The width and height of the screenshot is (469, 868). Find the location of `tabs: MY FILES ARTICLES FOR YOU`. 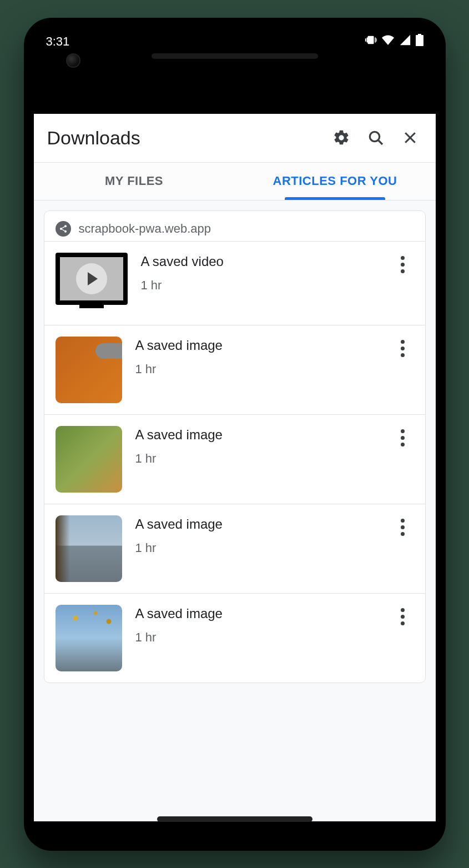

tabs: MY FILES ARTICLES FOR YOU is located at coordinates (235, 182).